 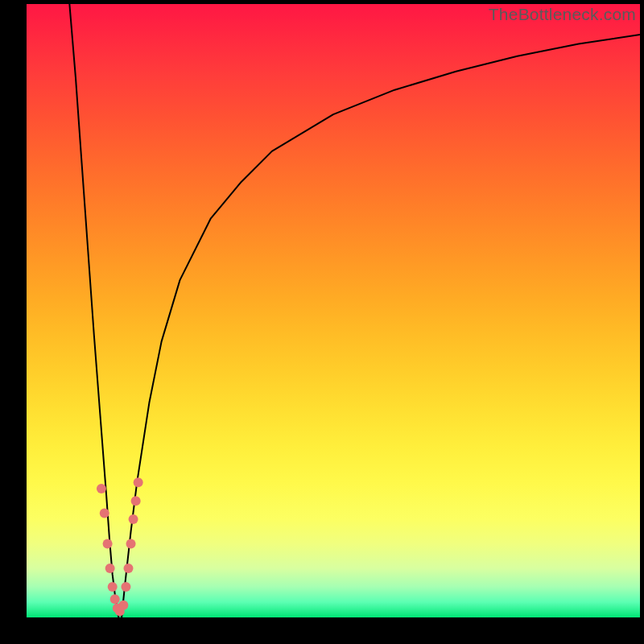 What do you see at coordinates (562, 14) in the screenshot?
I see `watermark-text: TheBottleneck.com` at bounding box center [562, 14].